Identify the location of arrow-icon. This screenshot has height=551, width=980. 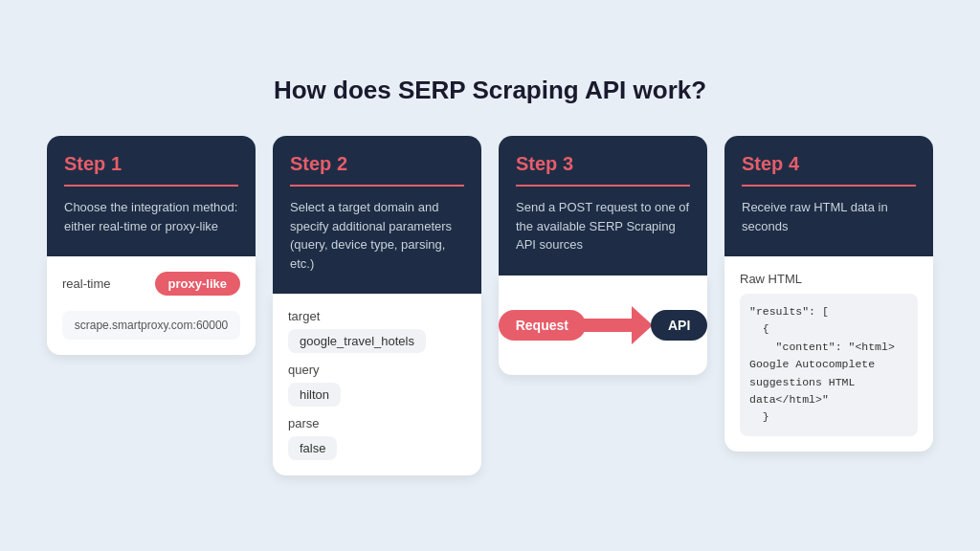
(618, 325).